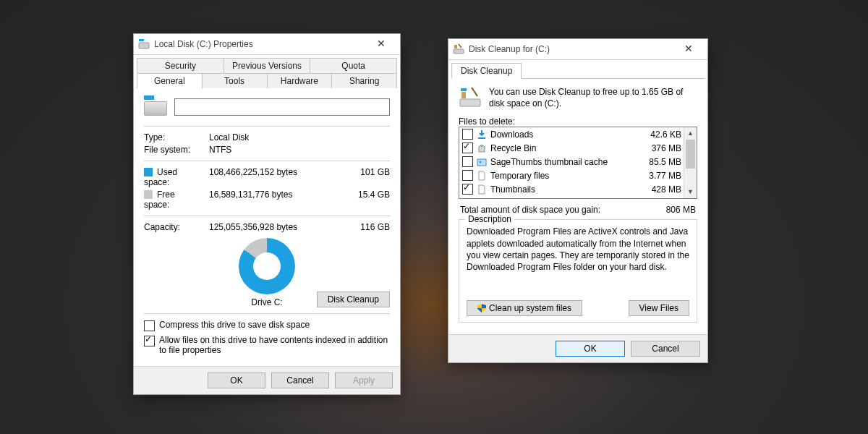 This screenshot has height=434, width=868. What do you see at coordinates (571, 190) in the screenshot?
I see `list-item: Thumbnails428 MB` at bounding box center [571, 190].